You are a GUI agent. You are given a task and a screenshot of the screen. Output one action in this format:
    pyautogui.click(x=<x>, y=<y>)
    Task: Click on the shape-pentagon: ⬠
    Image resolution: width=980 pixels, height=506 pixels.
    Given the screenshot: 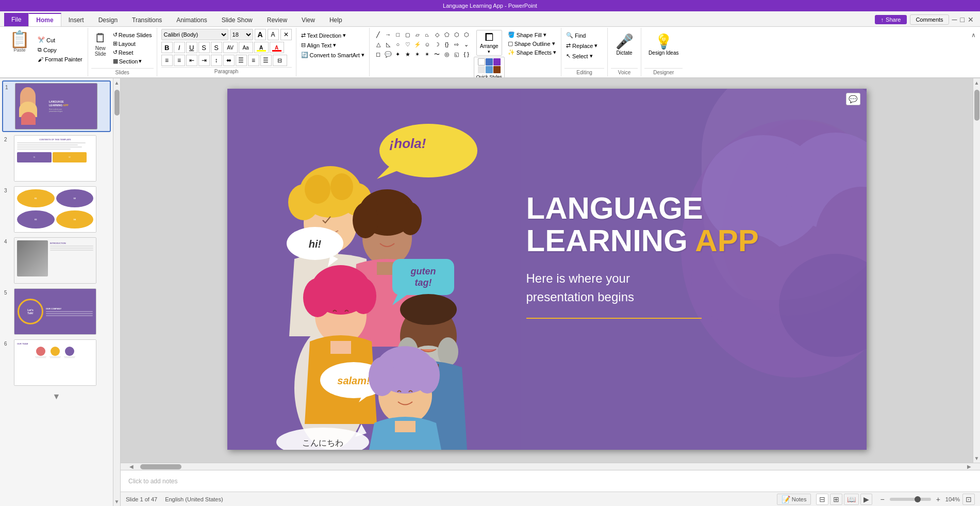 What is the action you would take?
    pyautogui.click(x=447, y=35)
    